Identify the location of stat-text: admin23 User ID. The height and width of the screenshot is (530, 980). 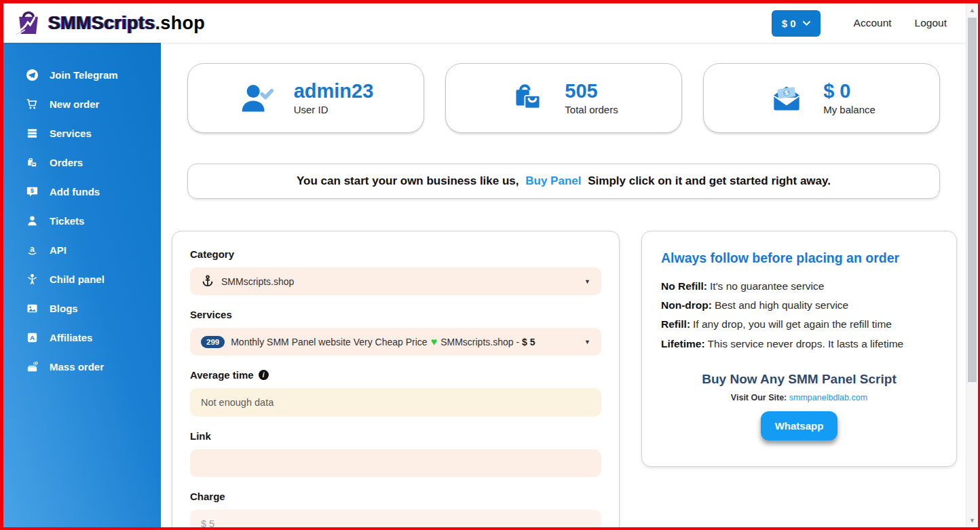
(334, 98).